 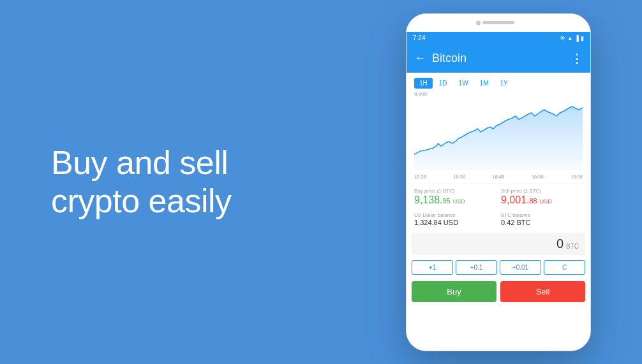 I want to click on x-label-4: 19:08, so click(x=577, y=177).